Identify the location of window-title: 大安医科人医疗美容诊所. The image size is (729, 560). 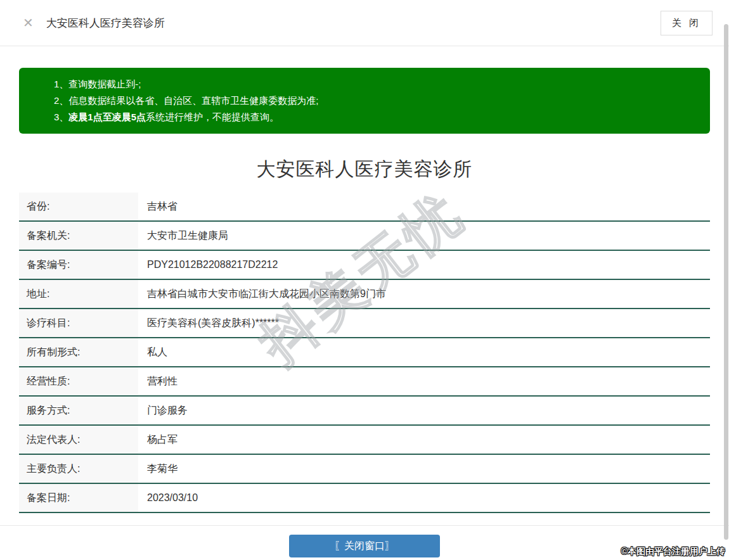
(354, 23).